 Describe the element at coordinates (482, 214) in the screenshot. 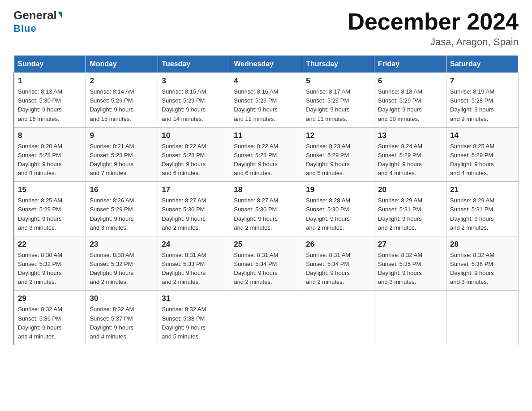

I see `day-info: Sunrise: 8:29 AM Sunset: 5:31 PM Dayligh…` at that location.